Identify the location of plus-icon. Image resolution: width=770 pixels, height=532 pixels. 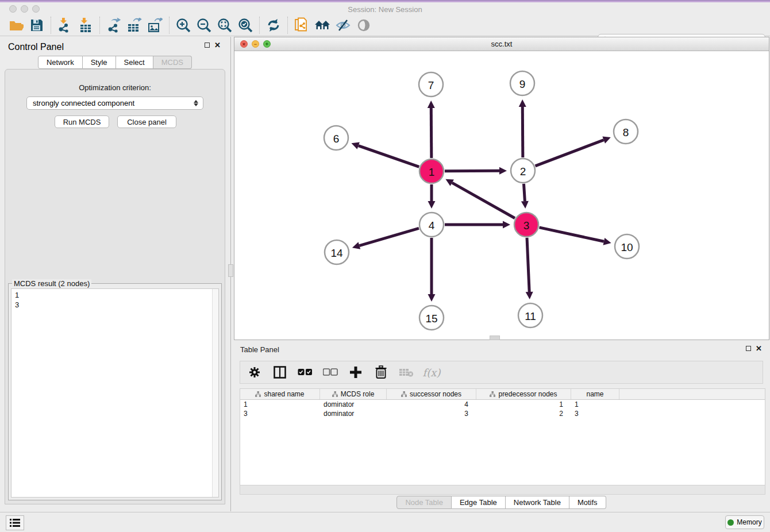
(356, 372).